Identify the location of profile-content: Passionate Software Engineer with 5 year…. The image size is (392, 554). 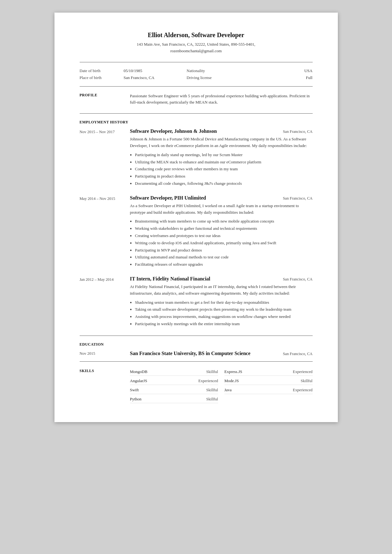
(221, 101).